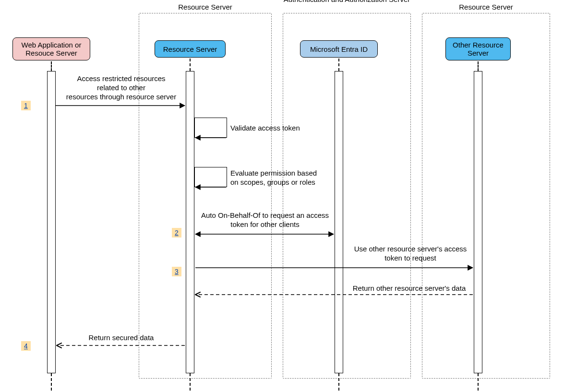 The width and height of the screenshot is (576, 392). What do you see at coordinates (26, 346) in the screenshot?
I see `step-badge-4: 4` at bounding box center [26, 346].